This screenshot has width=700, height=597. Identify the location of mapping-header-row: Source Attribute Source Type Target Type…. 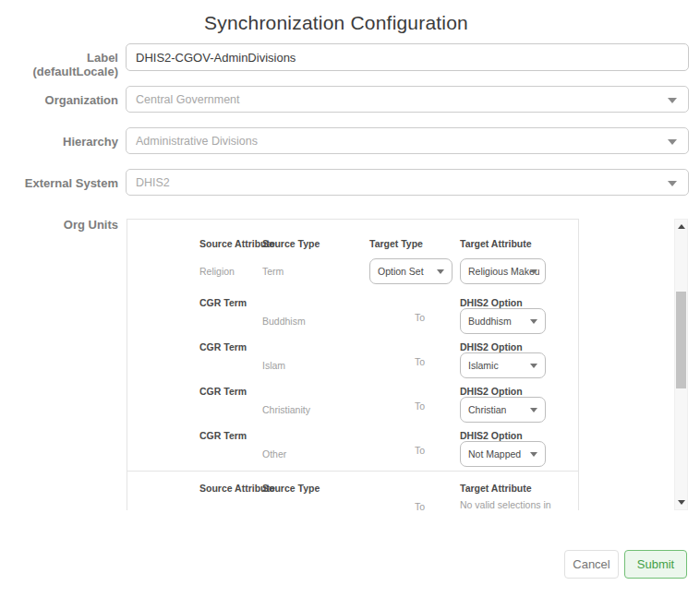
(353, 244).